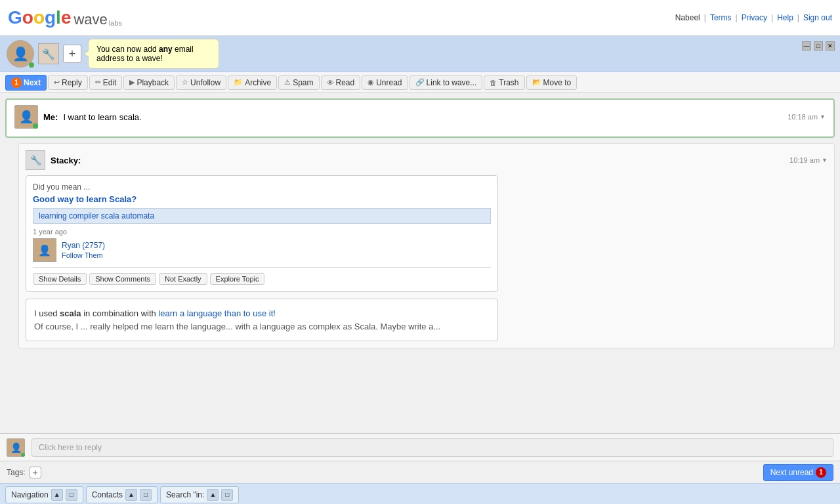 The image size is (840, 504). Describe the element at coordinates (227, 495) in the screenshot. I see `search-maximize-button: □` at that location.